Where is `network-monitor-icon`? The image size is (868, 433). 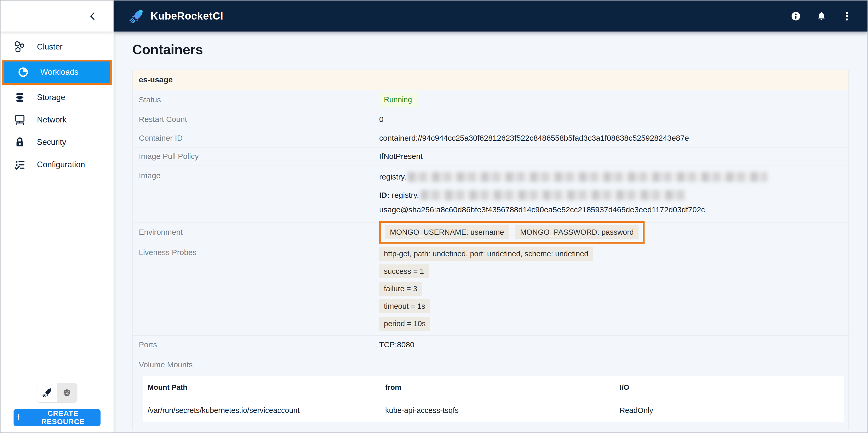
network-monitor-icon is located at coordinates (20, 120).